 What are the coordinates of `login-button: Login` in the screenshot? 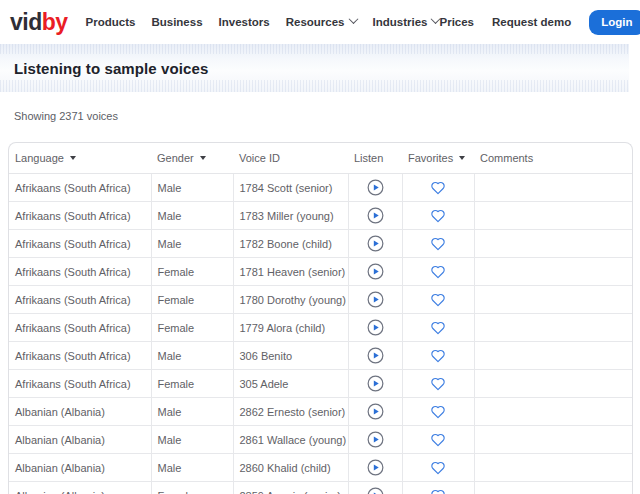 It's located at (614, 22).